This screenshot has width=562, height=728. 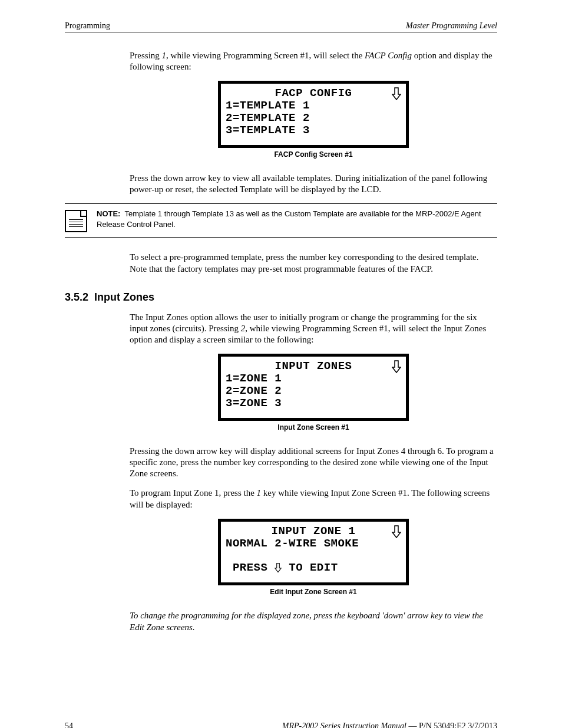 I want to click on page-header: Programming Master Programming Level, so click(x=281, y=27).